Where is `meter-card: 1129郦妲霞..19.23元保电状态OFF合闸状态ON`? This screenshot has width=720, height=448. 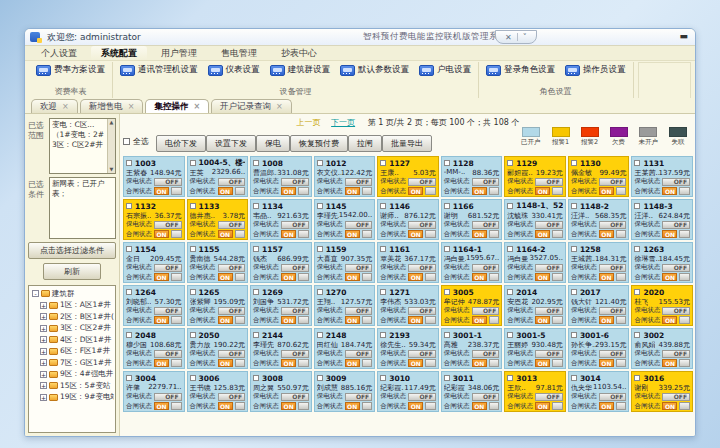 meter-card: 1129郦妲霞..19.23元保电状态OFF合闸状态ON is located at coordinates (535, 176).